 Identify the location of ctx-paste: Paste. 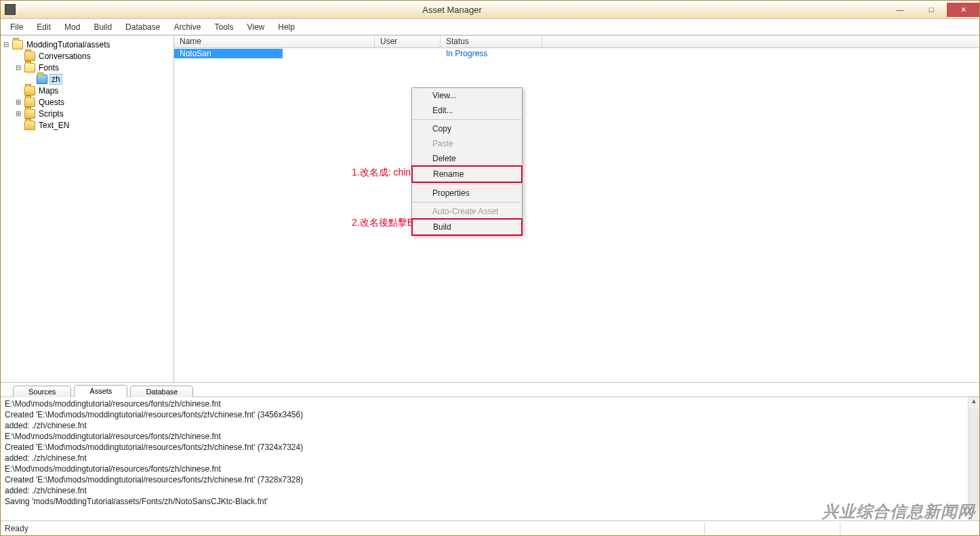
(467, 144).